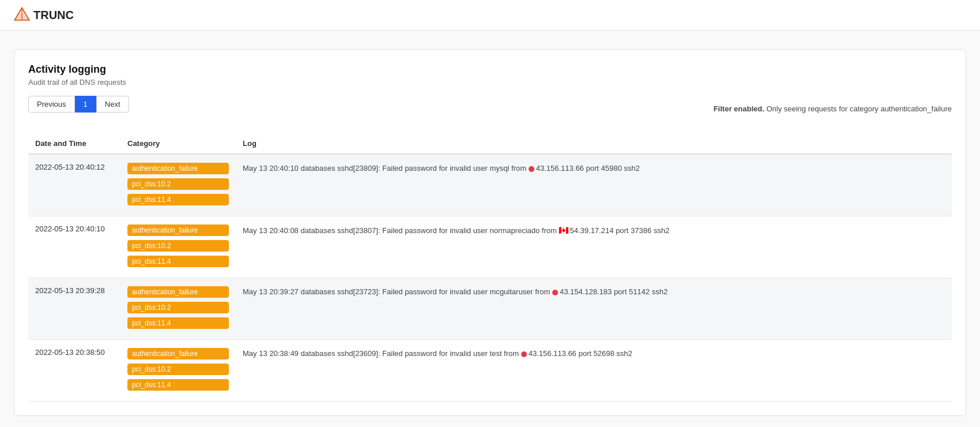  I want to click on topbar: TRUNC, so click(490, 15).